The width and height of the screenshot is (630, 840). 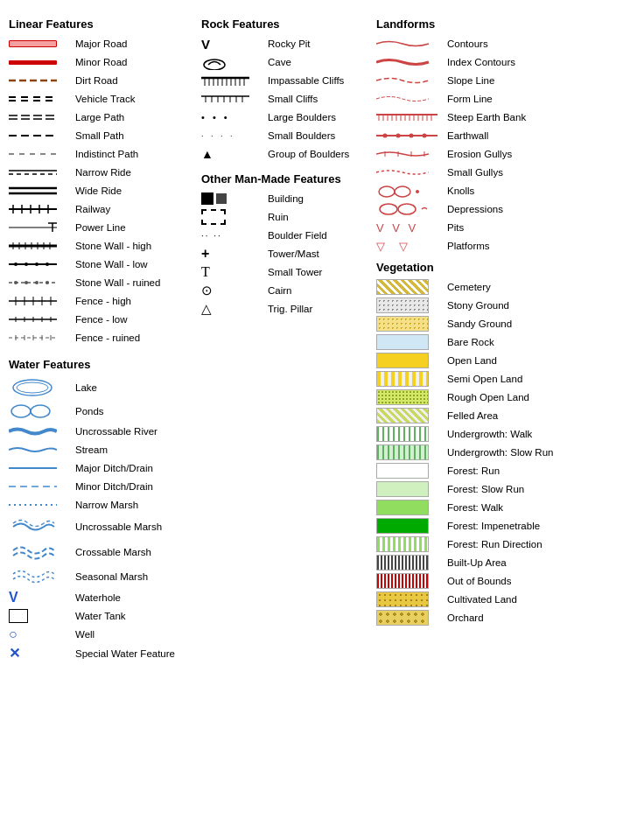 I want to click on list-item: Felled Area, so click(x=499, y=416).